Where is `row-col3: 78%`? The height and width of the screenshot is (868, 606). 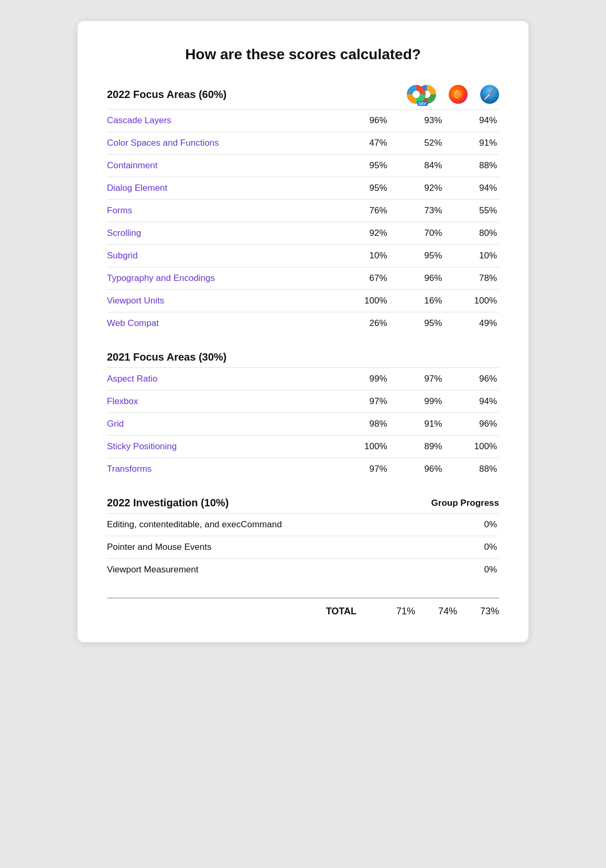 row-col3: 78% is located at coordinates (472, 279).